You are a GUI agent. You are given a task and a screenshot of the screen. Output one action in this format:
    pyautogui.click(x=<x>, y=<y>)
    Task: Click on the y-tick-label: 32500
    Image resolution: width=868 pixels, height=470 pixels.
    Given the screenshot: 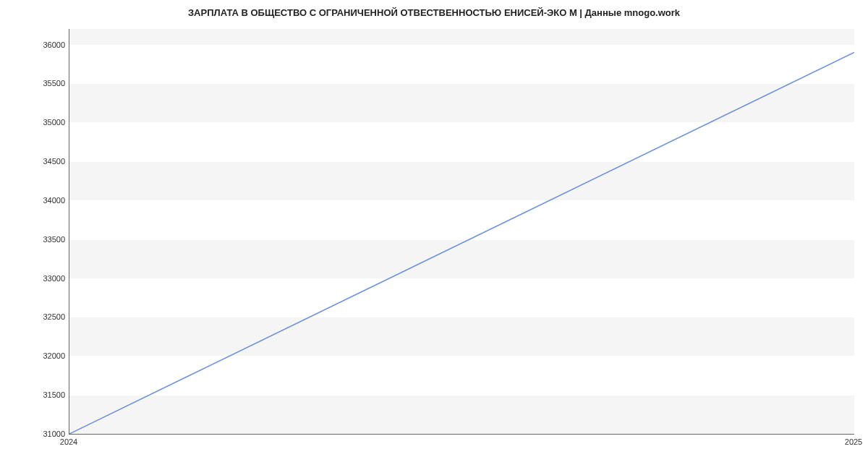 What is the action you would take?
    pyautogui.click(x=36, y=317)
    